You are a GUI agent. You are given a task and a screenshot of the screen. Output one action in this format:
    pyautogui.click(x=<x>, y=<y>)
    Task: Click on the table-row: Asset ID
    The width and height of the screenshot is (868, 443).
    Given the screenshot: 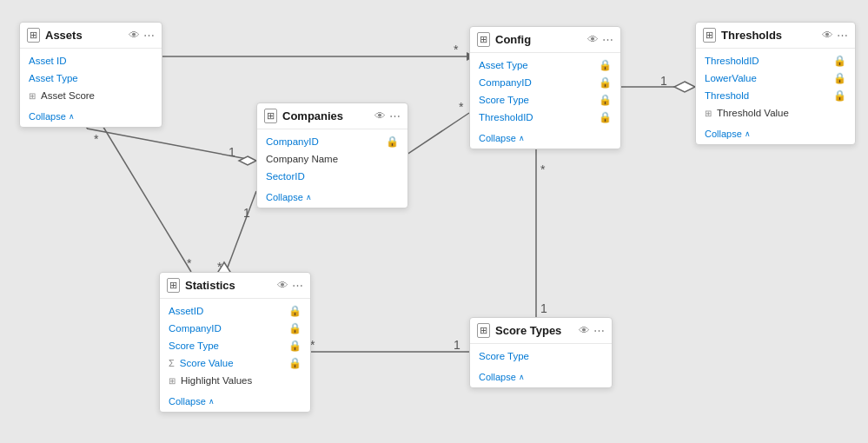 What is the action you would take?
    pyautogui.click(x=90, y=61)
    